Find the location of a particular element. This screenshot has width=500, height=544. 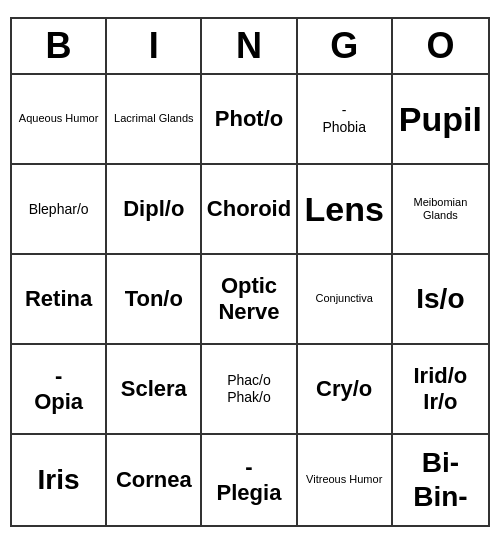

cell-r2-c2: Dipl/o is located at coordinates (154, 210).